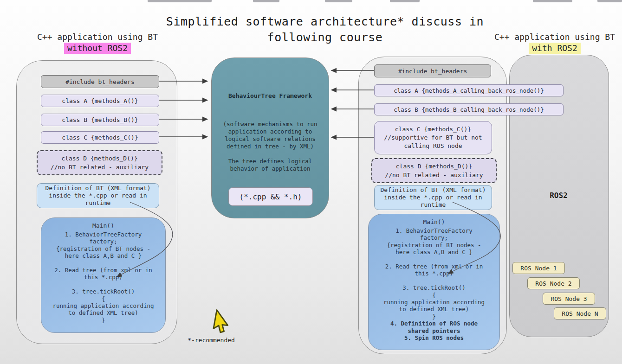 The image size is (622, 364). I want to click on right-main-box: Main() 1. BehaviorTreeFactory factory; {…, so click(434, 282).